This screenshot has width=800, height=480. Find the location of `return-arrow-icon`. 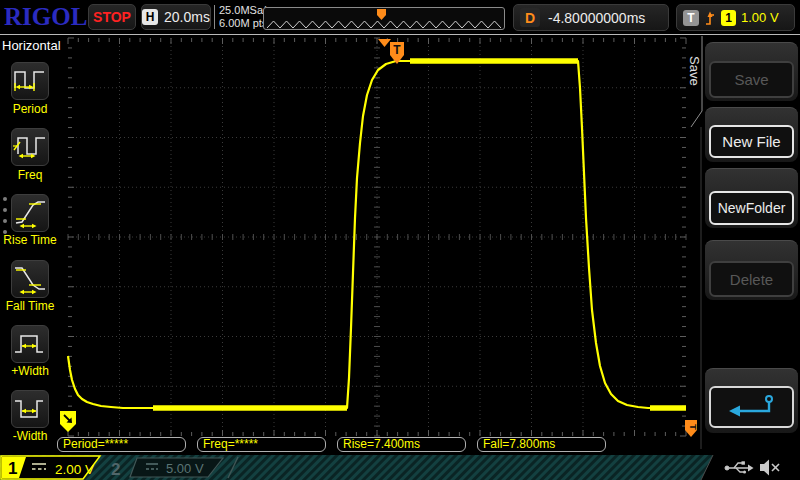

return-arrow-icon is located at coordinates (752, 407).